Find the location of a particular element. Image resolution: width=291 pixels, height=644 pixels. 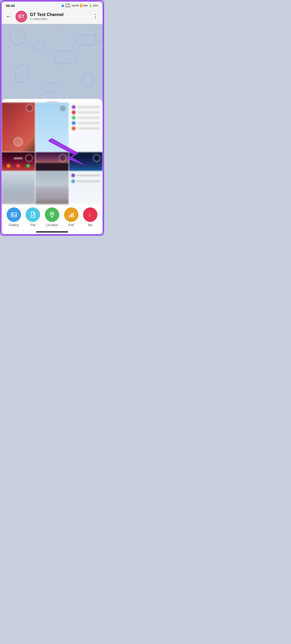

icon-b is located at coordinates (18, 166).